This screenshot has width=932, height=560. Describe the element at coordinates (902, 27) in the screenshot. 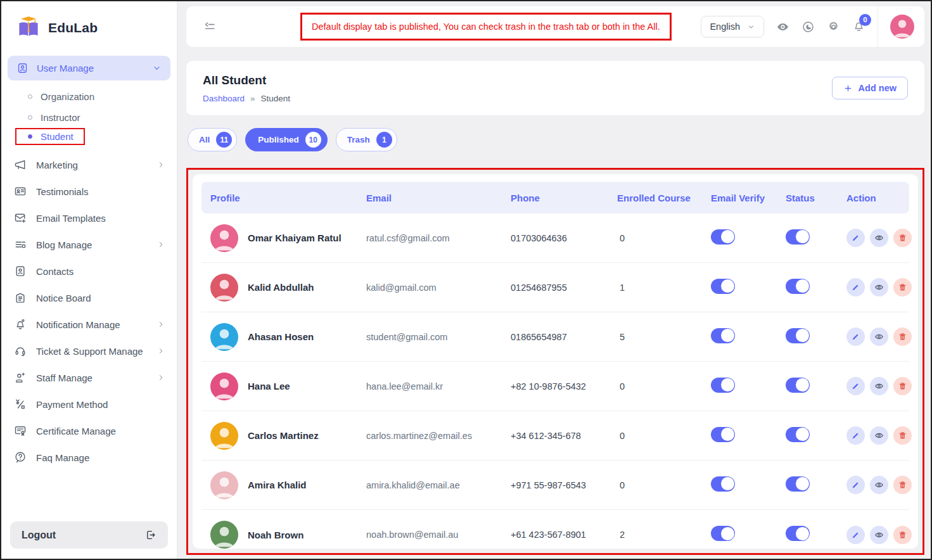

I see `user-avatar` at that location.